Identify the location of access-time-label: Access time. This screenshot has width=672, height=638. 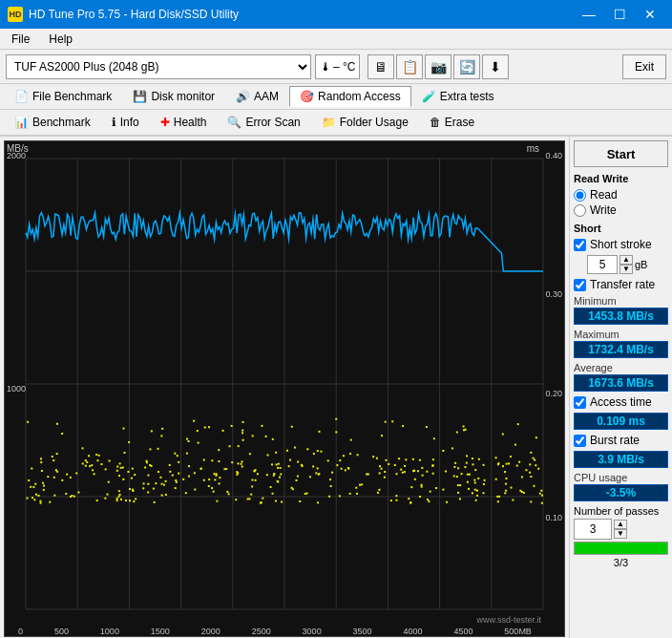
(620, 402).